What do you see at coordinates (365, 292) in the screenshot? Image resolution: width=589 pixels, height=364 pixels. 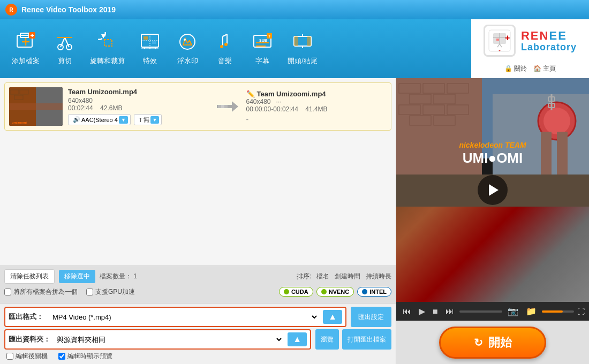 I see `intel-dot` at bounding box center [365, 292].